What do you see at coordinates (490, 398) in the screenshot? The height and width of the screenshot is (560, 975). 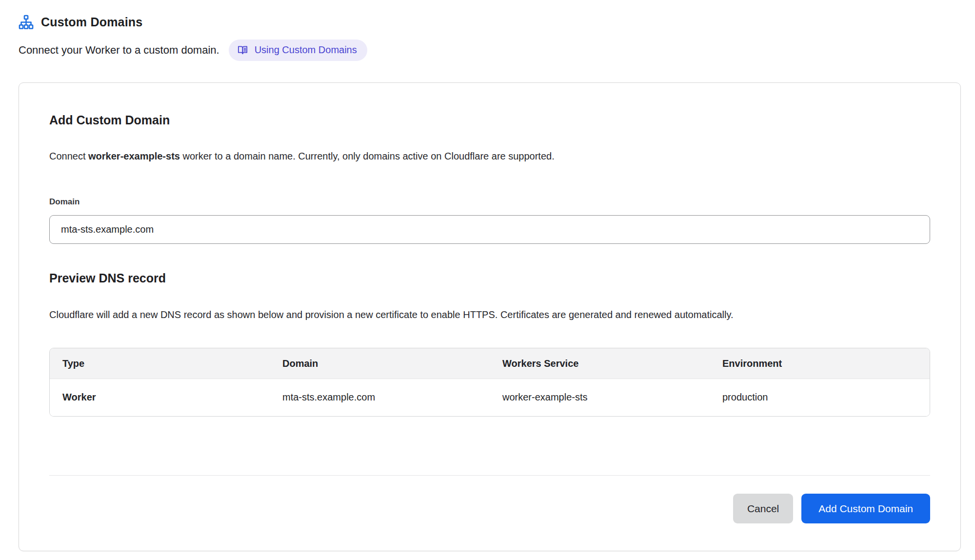 I see `table-row: Worker mta-sts.example.com worker-exampl…` at bounding box center [490, 398].